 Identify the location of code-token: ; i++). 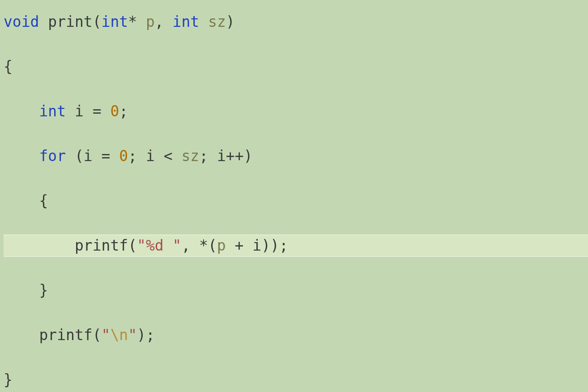
(226, 156).